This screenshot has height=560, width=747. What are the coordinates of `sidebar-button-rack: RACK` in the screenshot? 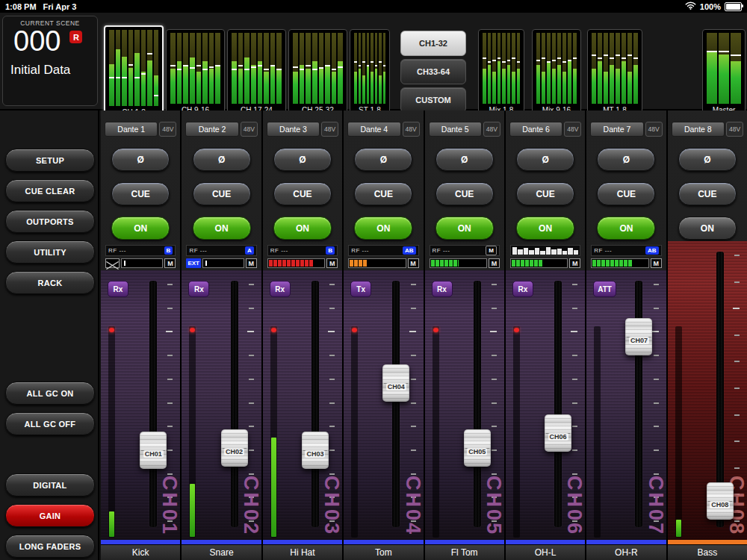 It's located at (50, 282).